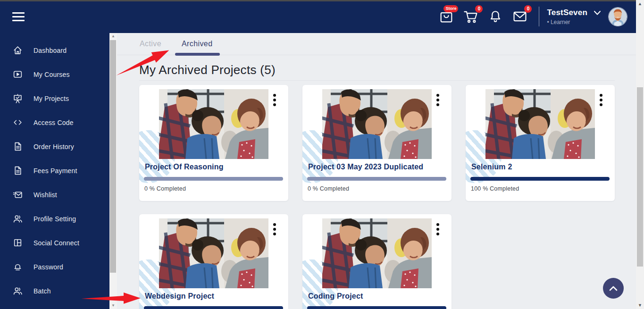  I want to click on project-title: Selenium 2, so click(541, 167).